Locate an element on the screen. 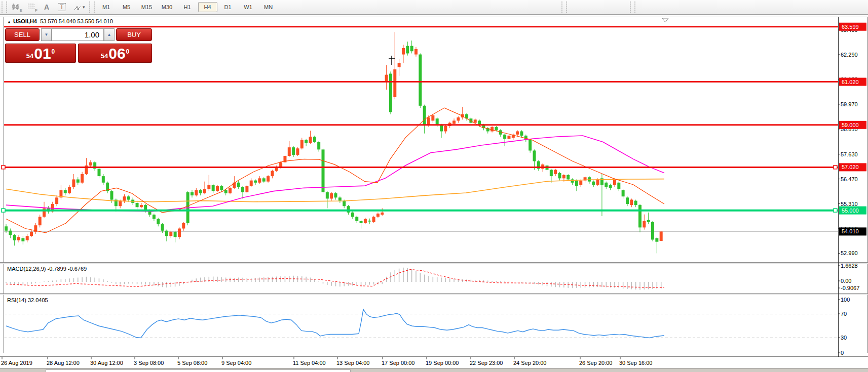 The height and width of the screenshot is (372, 868). grid-icon: F is located at coordinates (31, 7).